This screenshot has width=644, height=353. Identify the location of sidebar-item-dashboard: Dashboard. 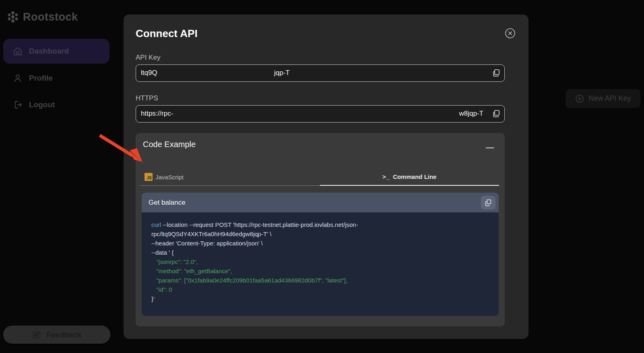
(56, 51).